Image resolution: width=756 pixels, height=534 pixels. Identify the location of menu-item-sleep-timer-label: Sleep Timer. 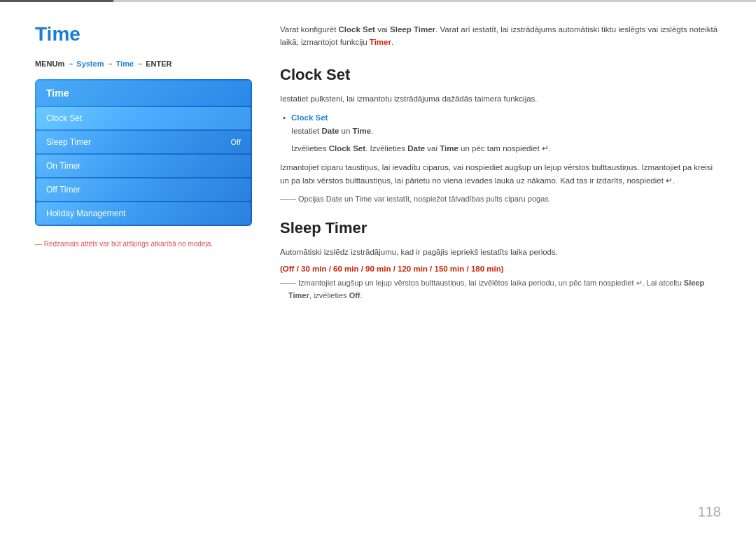
(69, 142).